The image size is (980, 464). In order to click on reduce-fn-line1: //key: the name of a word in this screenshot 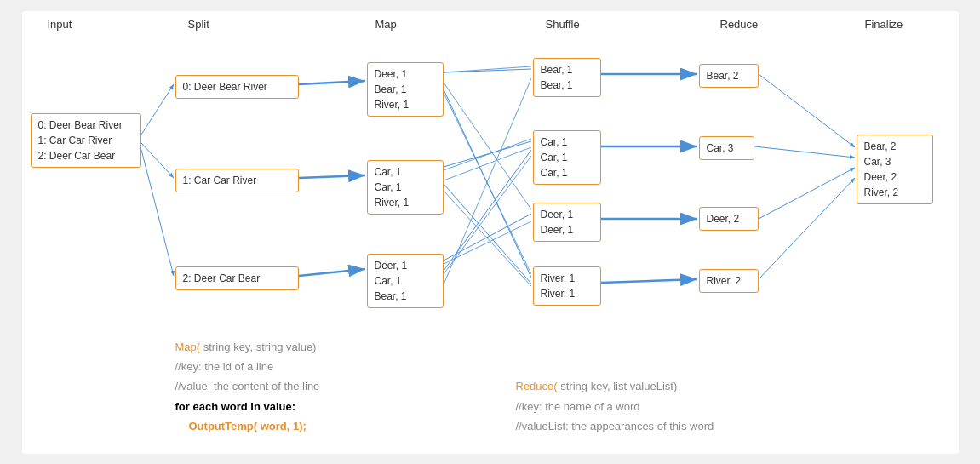, I will do `click(615, 407)`.